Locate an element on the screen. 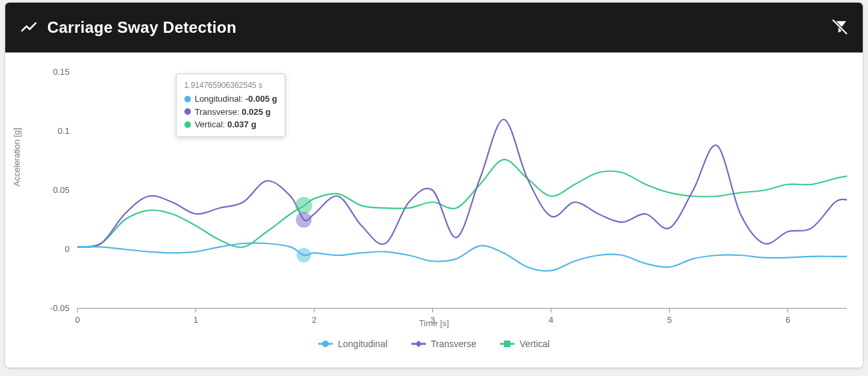 Image resolution: width=868 pixels, height=376 pixels. svg-text: 0.05 is located at coordinates (62, 190).